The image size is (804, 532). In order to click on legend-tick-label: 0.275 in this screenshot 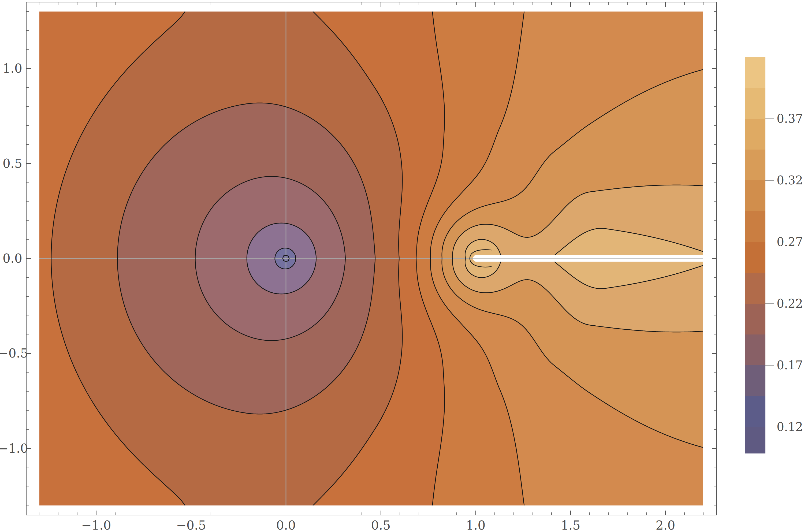, I will do `click(790, 242)`.